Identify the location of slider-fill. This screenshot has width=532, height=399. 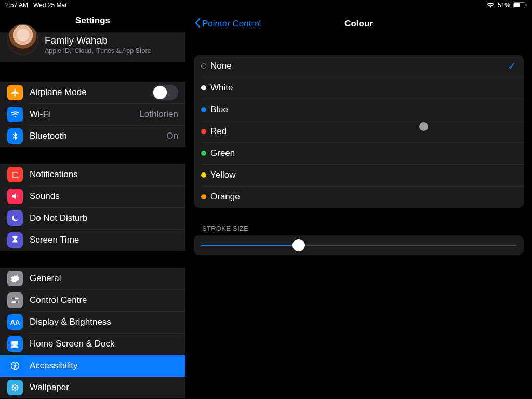
(250, 245).